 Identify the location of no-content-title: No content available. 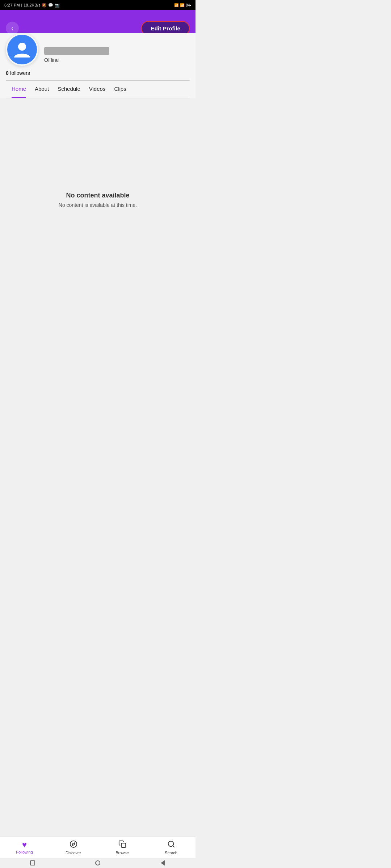
(98, 195).